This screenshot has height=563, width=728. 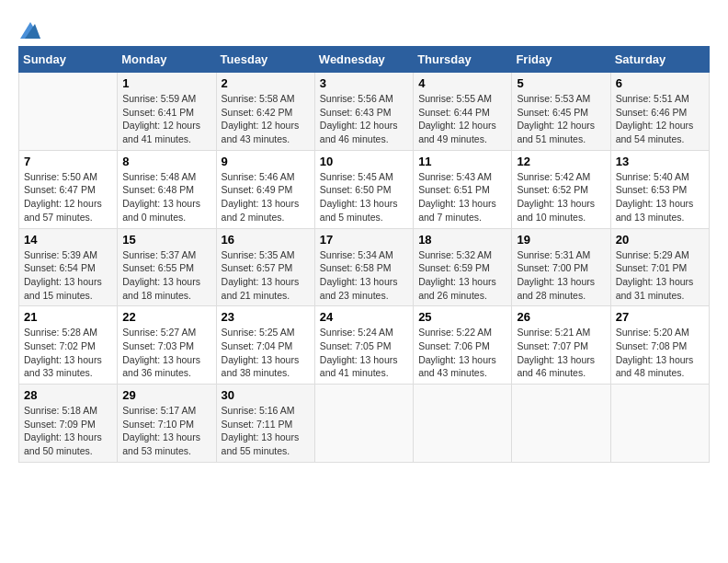 I want to click on day-info: Sunrise: 5:25 AMSunset: 7:04 PMDaylight:…, so click(x=266, y=353).